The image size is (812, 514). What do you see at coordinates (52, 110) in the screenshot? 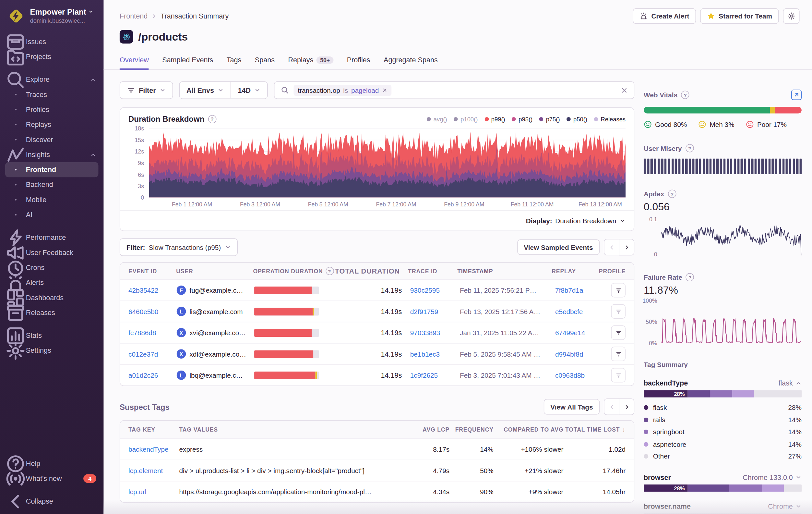
I see `sidebar-item-profiles: Profiles` at bounding box center [52, 110].